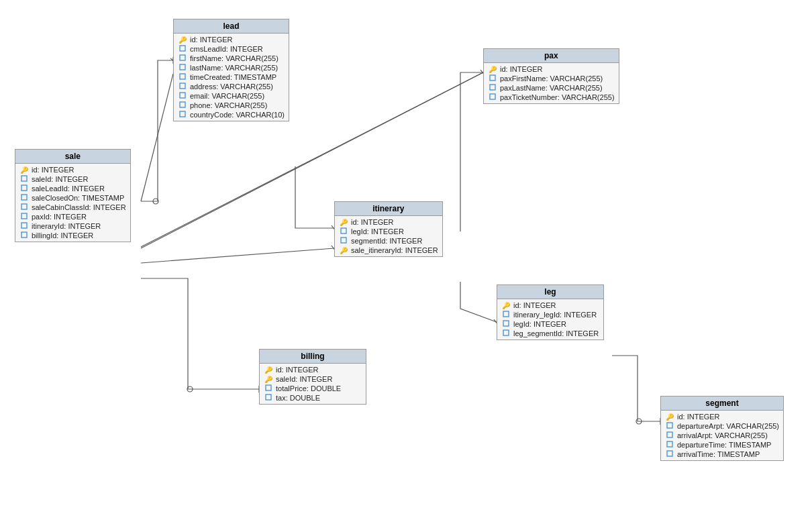 This screenshot has width=812, height=526. I want to click on field-row: paxId: INTEGER, so click(72, 217).